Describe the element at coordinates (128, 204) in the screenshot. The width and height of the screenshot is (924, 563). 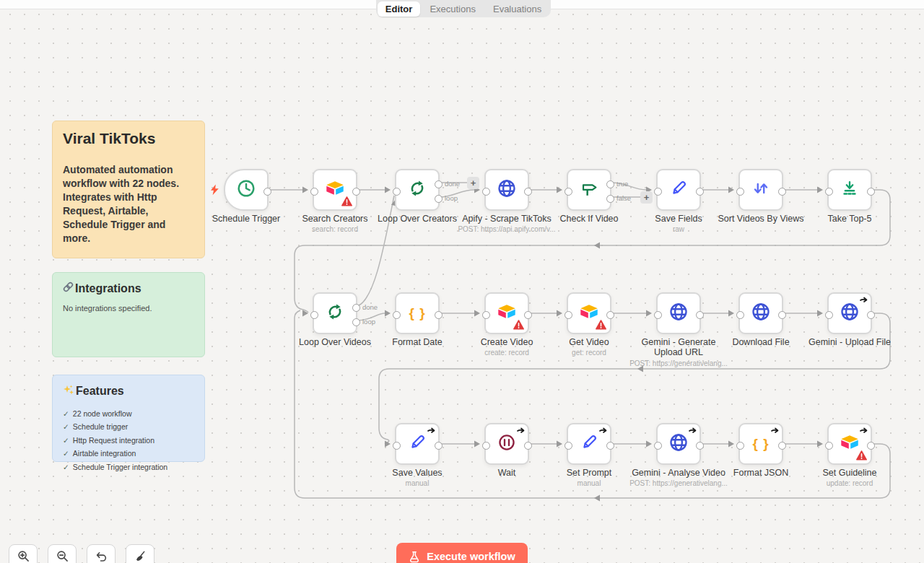
I see `note-body: Automated automation workflow with 22 no…` at that location.